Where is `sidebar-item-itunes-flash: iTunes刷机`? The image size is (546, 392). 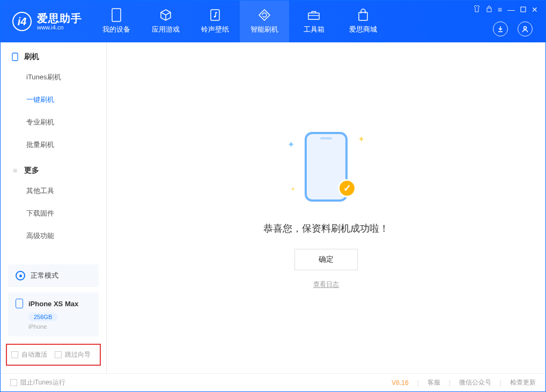
sidebar-item-itunes-flash: iTunes刷机 is located at coordinates (54, 77).